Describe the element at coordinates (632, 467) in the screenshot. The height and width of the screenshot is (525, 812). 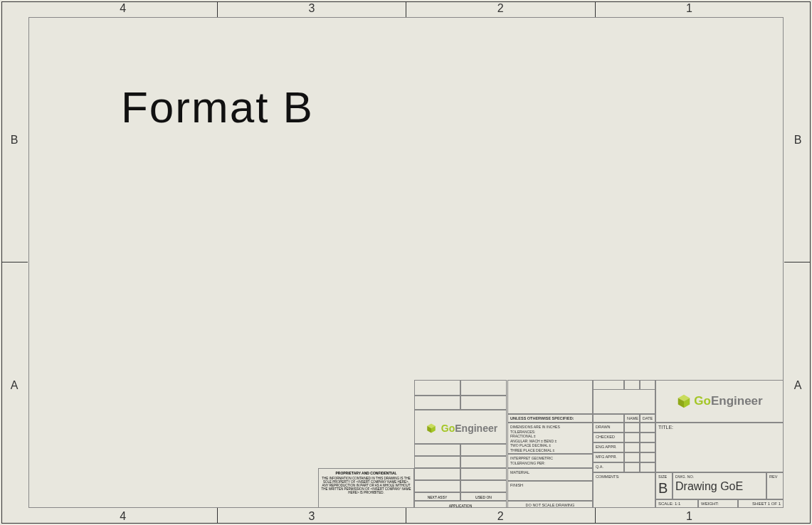
I see `qa-name` at that location.